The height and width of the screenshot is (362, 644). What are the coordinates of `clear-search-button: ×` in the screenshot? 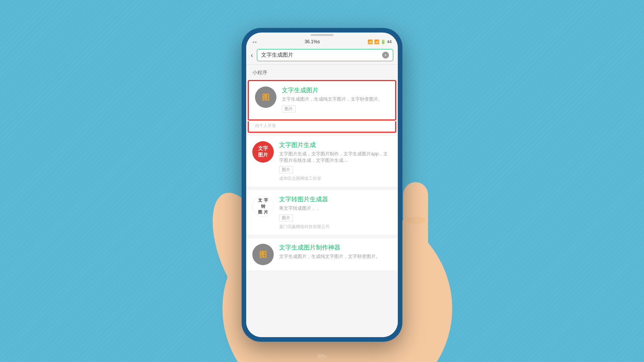 It's located at (386, 55).